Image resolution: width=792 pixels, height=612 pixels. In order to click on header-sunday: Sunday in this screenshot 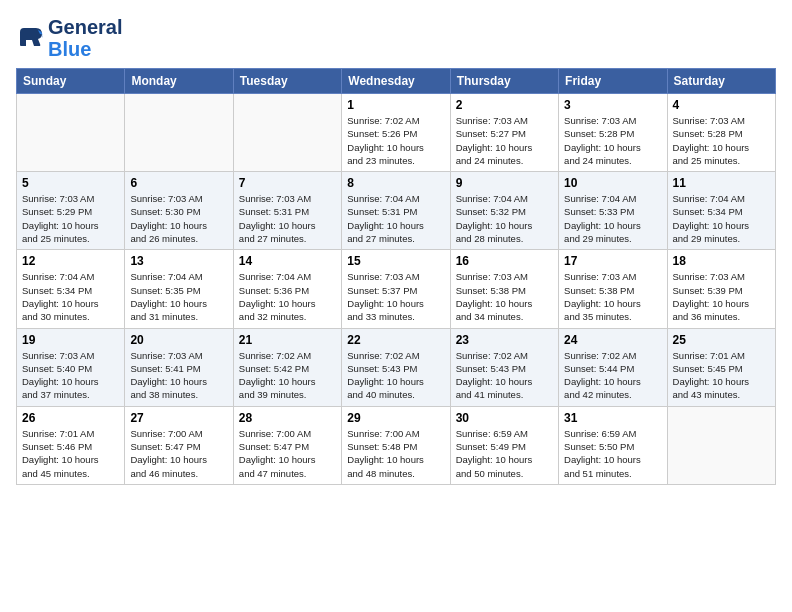, I will do `click(71, 82)`.